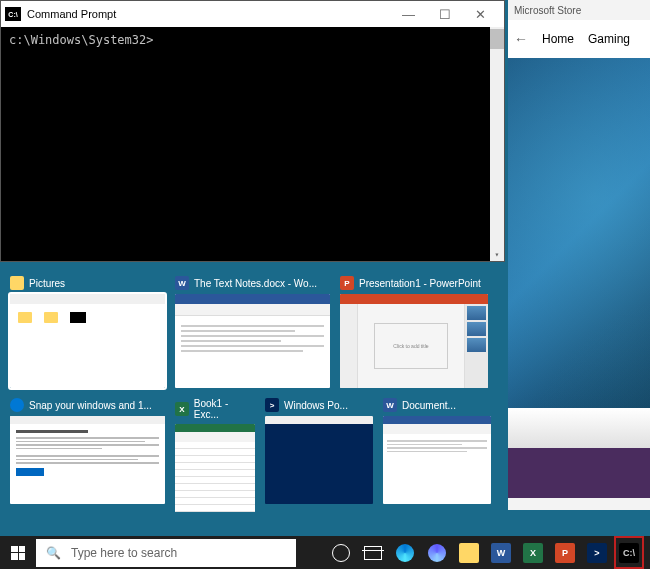 The width and height of the screenshot is (650, 569). What do you see at coordinates (224, 409) in the screenshot?
I see `snap-tile-label: Book1 - Exc...` at bounding box center [224, 409].